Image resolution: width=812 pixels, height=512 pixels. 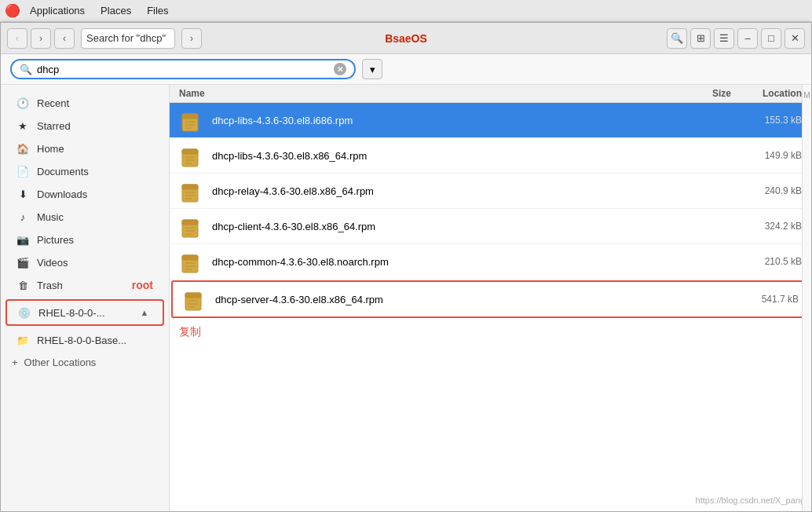 I want to click on nav-back-button: ‹, so click(x=17, y=38).